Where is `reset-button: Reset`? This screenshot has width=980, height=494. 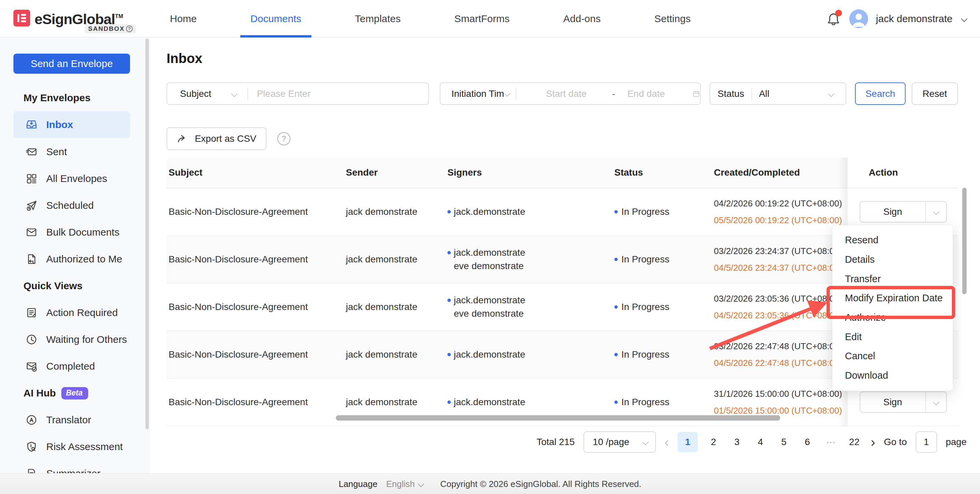 reset-button: Reset is located at coordinates (935, 94).